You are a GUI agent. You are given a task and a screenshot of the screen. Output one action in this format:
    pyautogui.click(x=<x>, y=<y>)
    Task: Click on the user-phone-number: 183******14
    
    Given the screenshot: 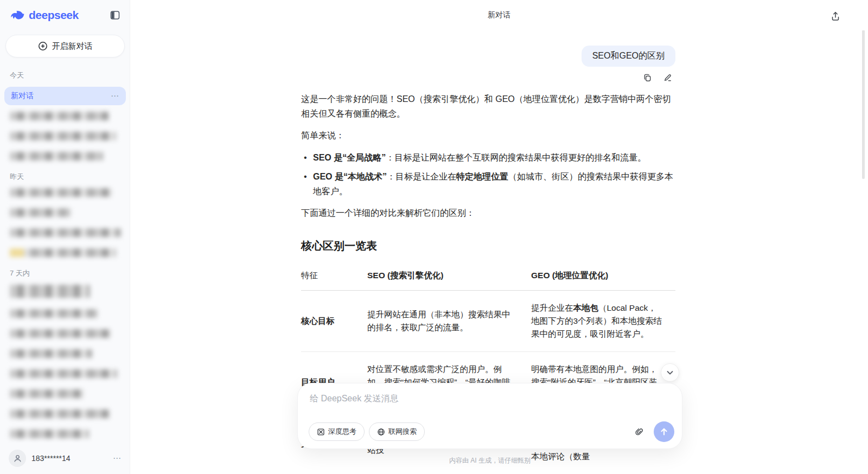 What is the action you would take?
    pyautogui.click(x=69, y=458)
    